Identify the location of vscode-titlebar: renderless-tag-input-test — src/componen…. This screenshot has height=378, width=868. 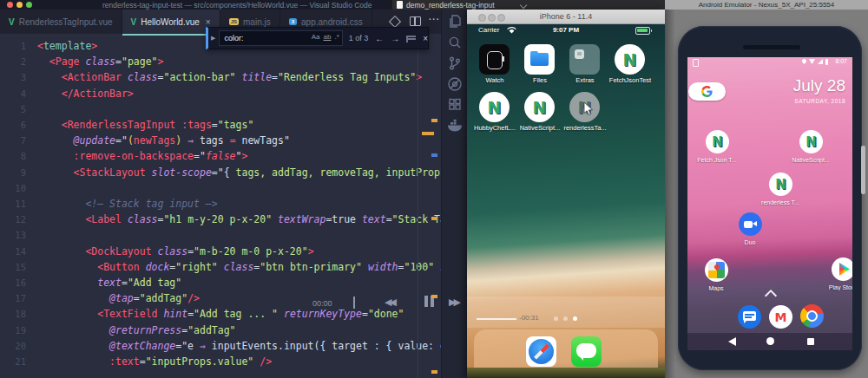
(196, 5).